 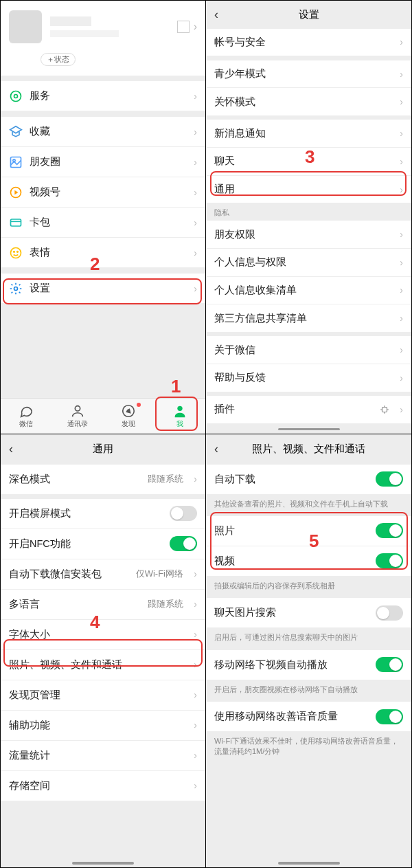 What do you see at coordinates (26, 424) in the screenshot?
I see `tab-label: 微信` at bounding box center [26, 424].